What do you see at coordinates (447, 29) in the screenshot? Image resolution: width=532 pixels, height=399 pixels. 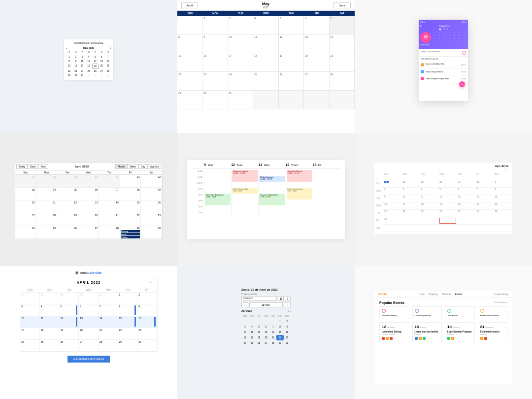 I see `search-icon: ⚲` at bounding box center [447, 29].